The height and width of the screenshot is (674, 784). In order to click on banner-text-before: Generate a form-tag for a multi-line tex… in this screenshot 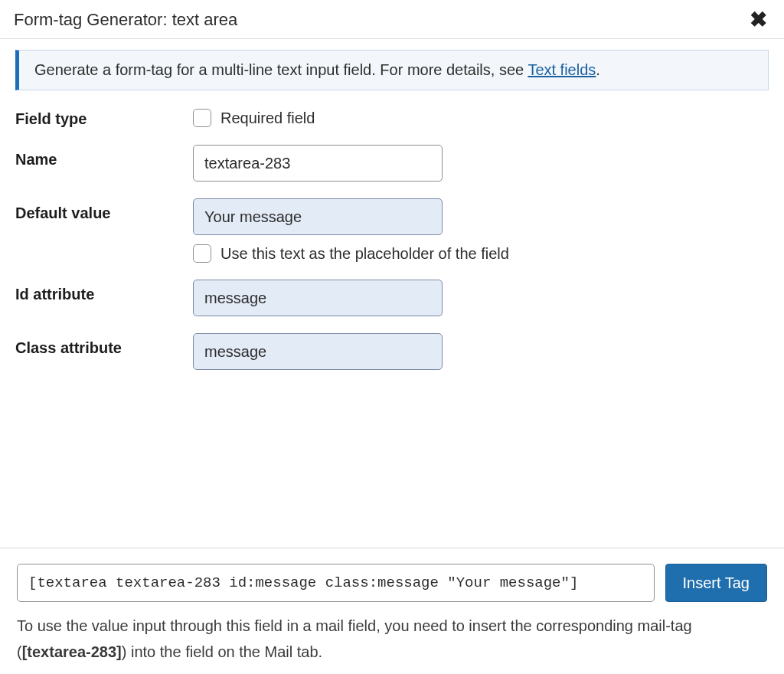, I will do `click(281, 70)`.